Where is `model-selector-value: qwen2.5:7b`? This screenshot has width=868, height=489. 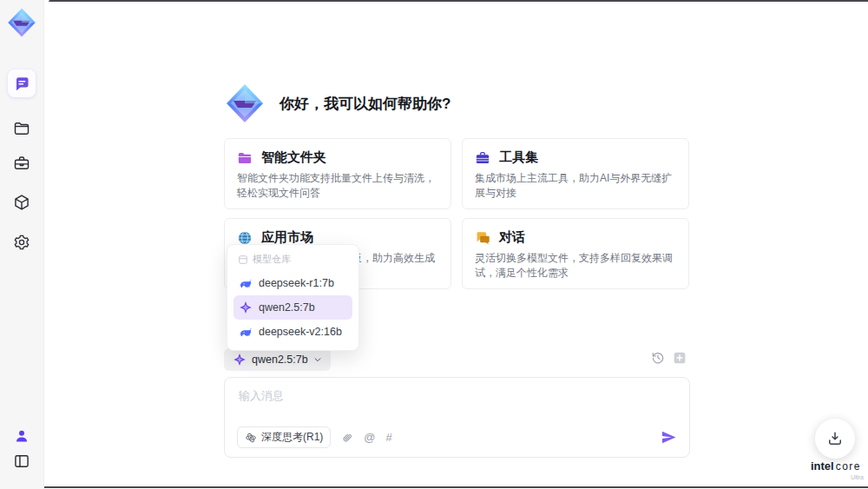 model-selector-value: qwen2.5:7b is located at coordinates (279, 360).